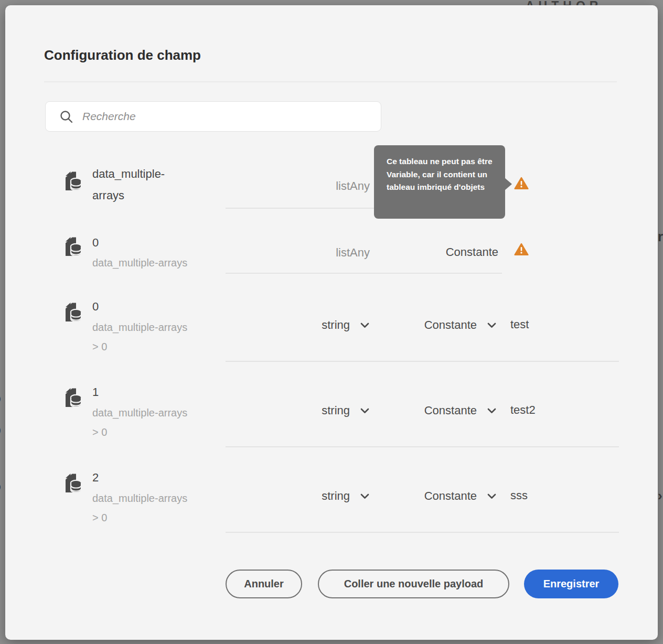 The width and height of the screenshot is (663, 644). Describe the element at coordinates (523, 410) in the screenshot. I see `constant-value: test2` at that location.